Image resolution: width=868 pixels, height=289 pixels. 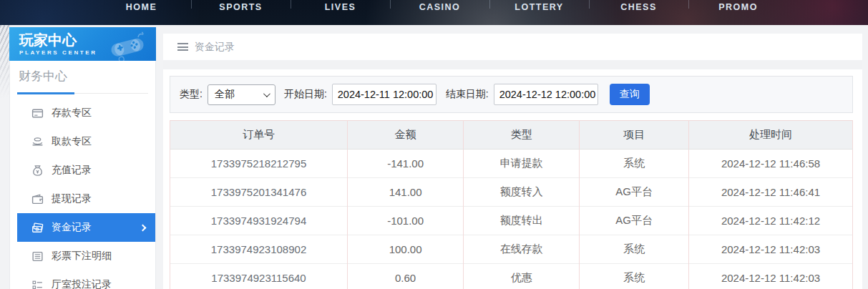 I want to click on sidebar-item-label: 资金记录, so click(x=72, y=227).